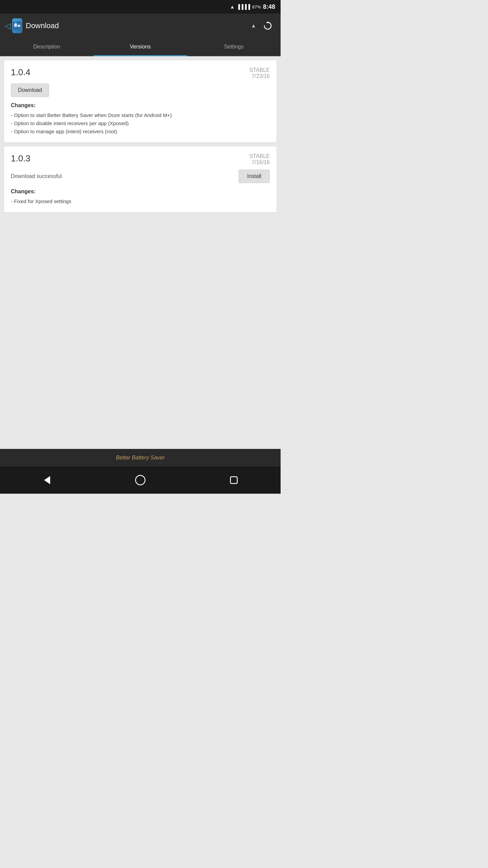  What do you see at coordinates (47, 480) in the screenshot?
I see `back-icon` at bounding box center [47, 480].